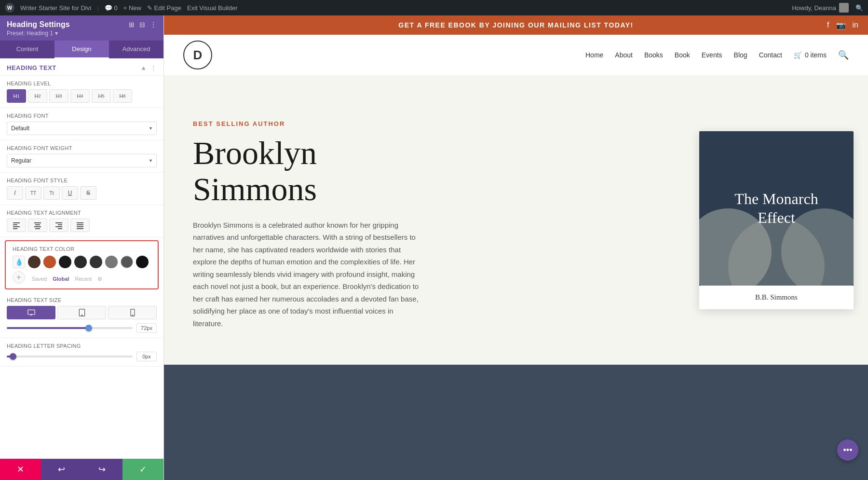 Image resolution: width=868 pixels, height=480 pixels. What do you see at coordinates (82, 33) in the screenshot?
I see `panel-preset: Preset: Heading 1 ▾` at bounding box center [82, 33].